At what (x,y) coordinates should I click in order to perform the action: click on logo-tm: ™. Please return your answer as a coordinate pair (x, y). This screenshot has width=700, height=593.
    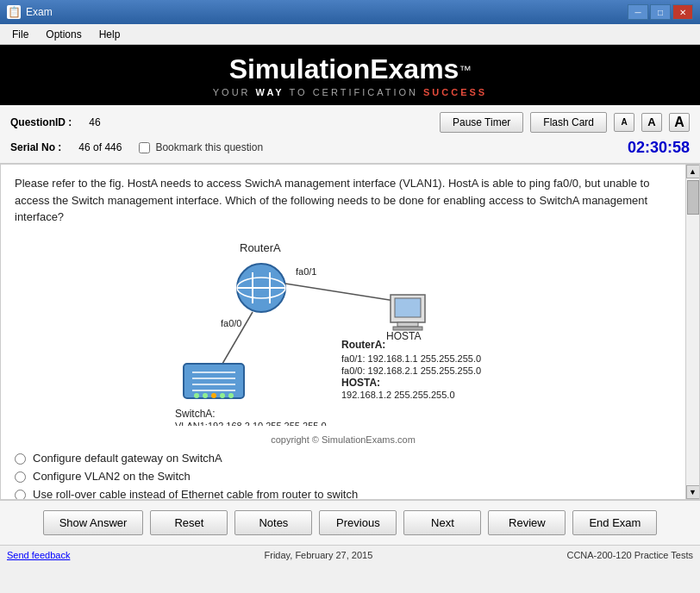
    Looking at the image, I should click on (465, 69).